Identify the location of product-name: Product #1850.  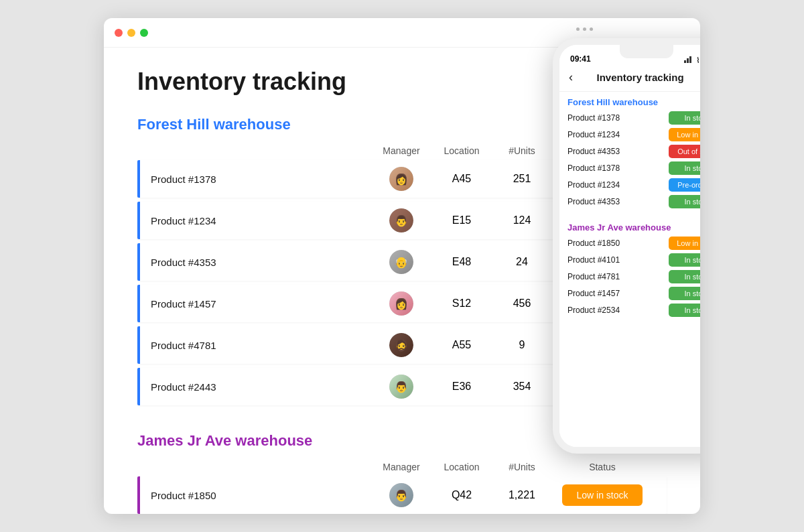
(263, 496).